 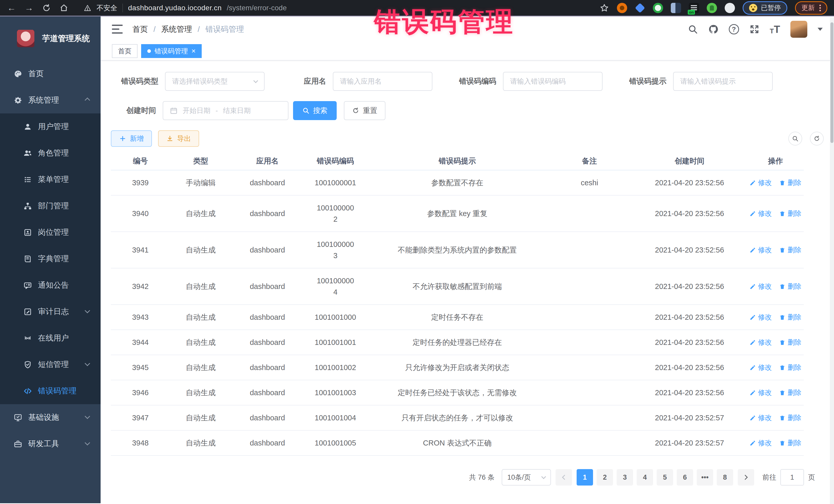 What do you see at coordinates (267, 161) in the screenshot?
I see `column-header-app: 应用名` at bounding box center [267, 161].